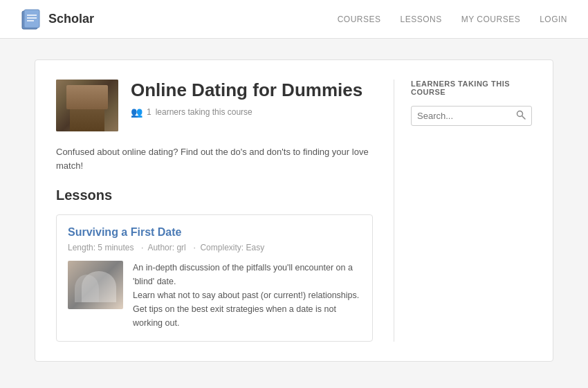 The width and height of the screenshot is (588, 388). I want to click on lesson-desc-line1: An in-depth discussion of the pitfalls y…, so click(247, 275).